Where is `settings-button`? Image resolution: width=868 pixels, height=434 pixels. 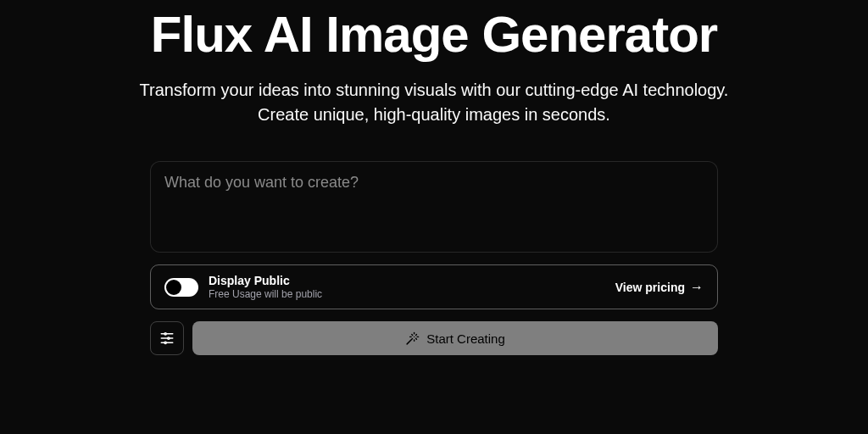
settings-button is located at coordinates (167, 338).